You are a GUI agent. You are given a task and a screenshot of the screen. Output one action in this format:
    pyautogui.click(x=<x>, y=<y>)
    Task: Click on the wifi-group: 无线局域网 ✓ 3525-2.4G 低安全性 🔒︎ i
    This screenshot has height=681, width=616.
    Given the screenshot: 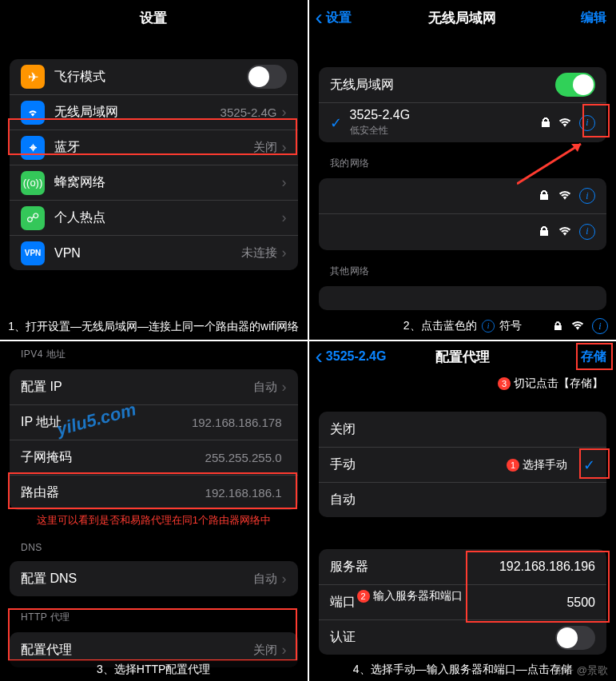 What is the action you would take?
    pyautogui.click(x=463, y=105)
    